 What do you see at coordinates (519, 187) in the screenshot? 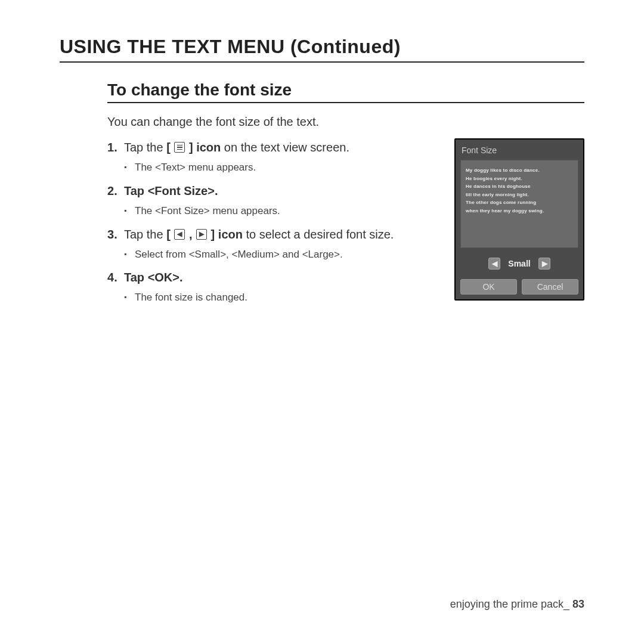
I see `preview-line: He dances in his doghouse` at bounding box center [519, 187].